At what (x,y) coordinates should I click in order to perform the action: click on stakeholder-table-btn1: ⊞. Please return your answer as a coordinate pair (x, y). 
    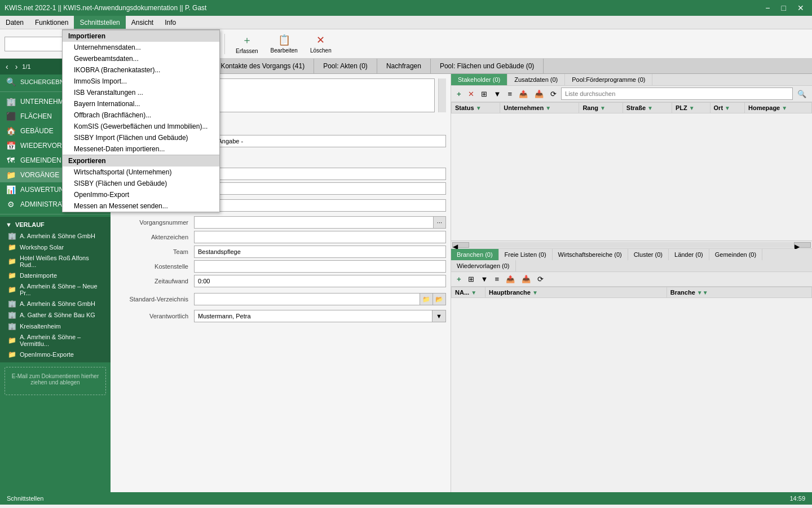
    Looking at the image, I should click on (484, 94).